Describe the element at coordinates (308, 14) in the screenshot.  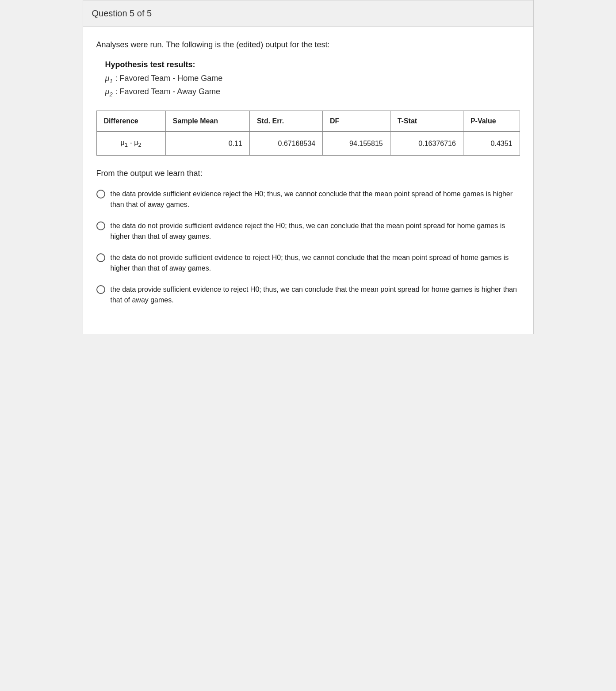
I see `question-header: Question 5 of 5` at that location.